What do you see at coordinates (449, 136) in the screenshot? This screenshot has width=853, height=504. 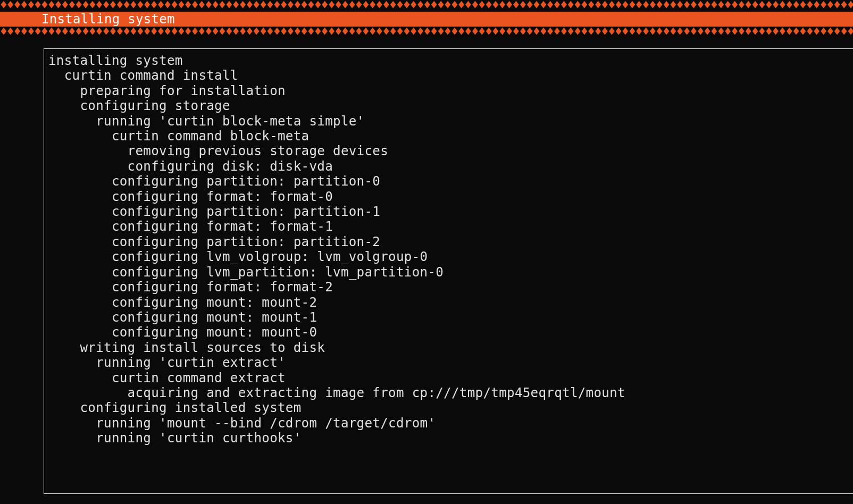 I see `log-line: curtin command block-meta` at bounding box center [449, 136].